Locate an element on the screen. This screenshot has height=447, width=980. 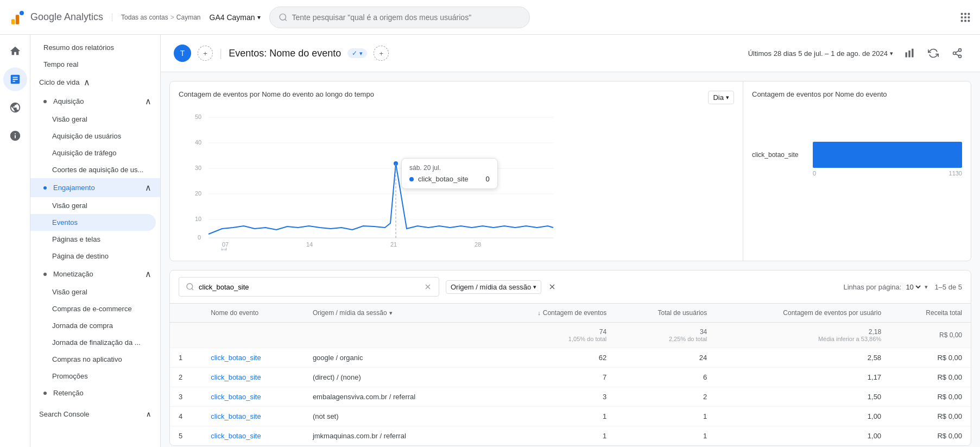
rows-per-page-select: 10 25 50 is located at coordinates (913, 287).